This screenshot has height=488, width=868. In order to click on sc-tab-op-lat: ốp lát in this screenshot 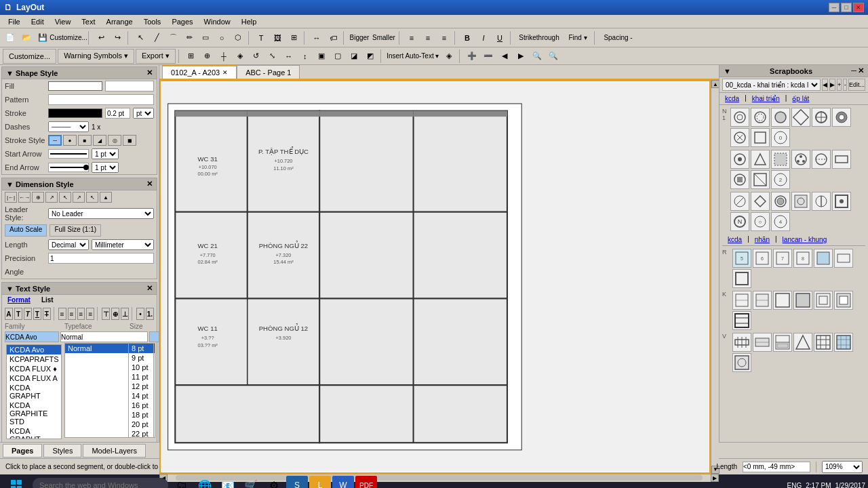, I will do `click(800, 99)`.